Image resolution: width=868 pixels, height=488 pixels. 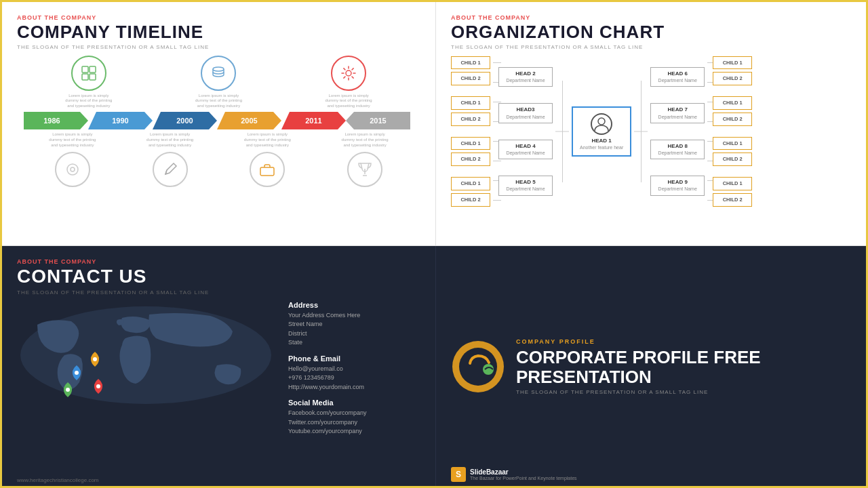 I want to click on timeline-tagline: THE SLOGAN OF THE PRESENTATION OR A SMAL…, so click(x=218, y=47).